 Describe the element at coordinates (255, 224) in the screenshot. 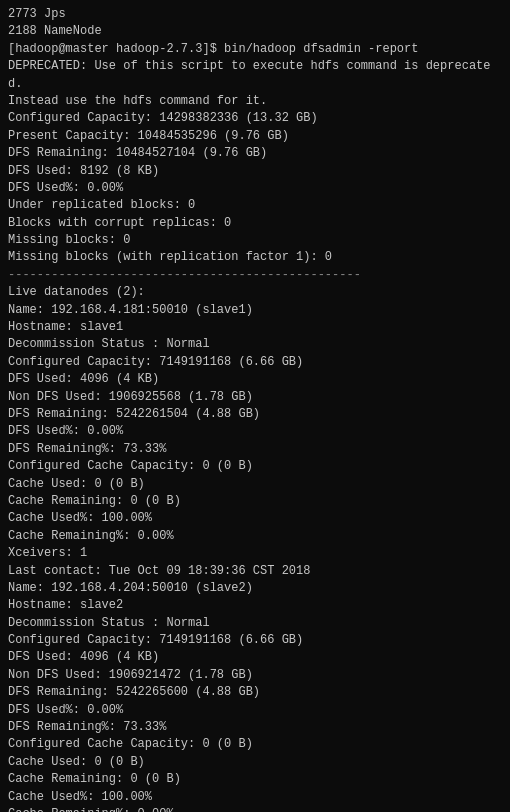

I see `terminal-line: Blocks with corrupt replicas: 0` at that location.